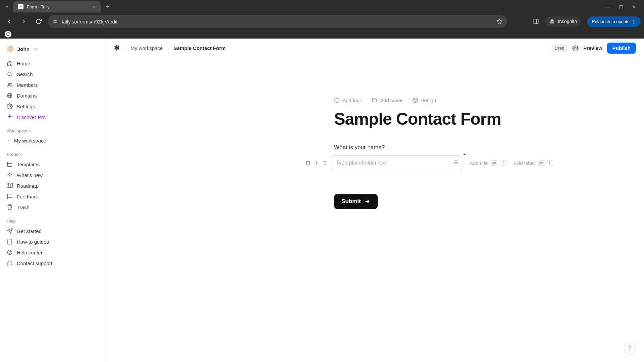  What do you see at coordinates (27, 96) in the screenshot?
I see `sidebar-item-label: Domains` at bounding box center [27, 96].